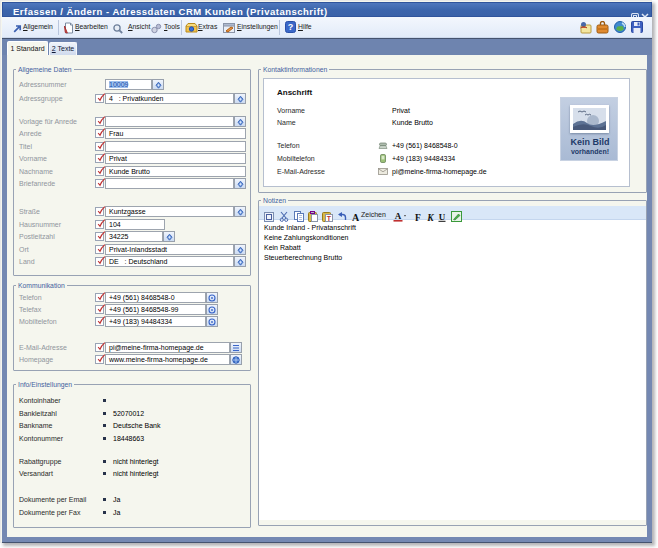 Image resolution: width=658 pixels, height=548 pixels. What do you see at coordinates (430, 218) in the screenshot?
I see `svg-text: K` at bounding box center [430, 218].